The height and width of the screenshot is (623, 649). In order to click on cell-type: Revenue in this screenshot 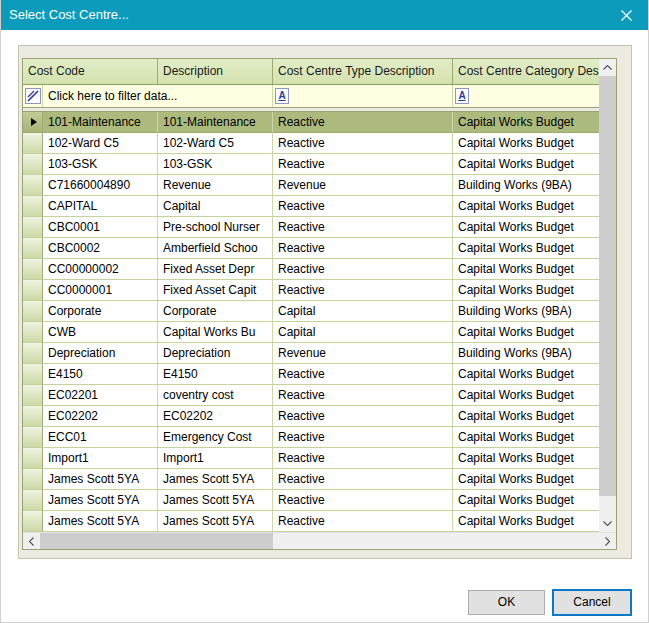, I will do `click(363, 354)`.